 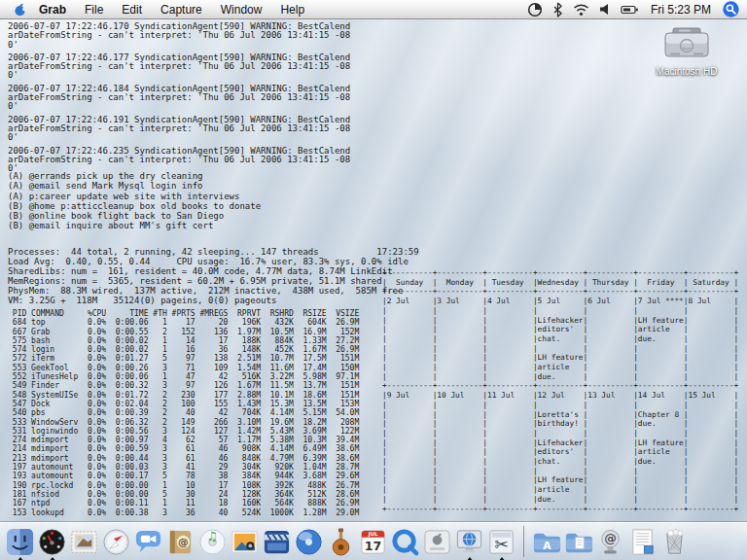 I want to click on dock-quicktime, so click(x=405, y=542).